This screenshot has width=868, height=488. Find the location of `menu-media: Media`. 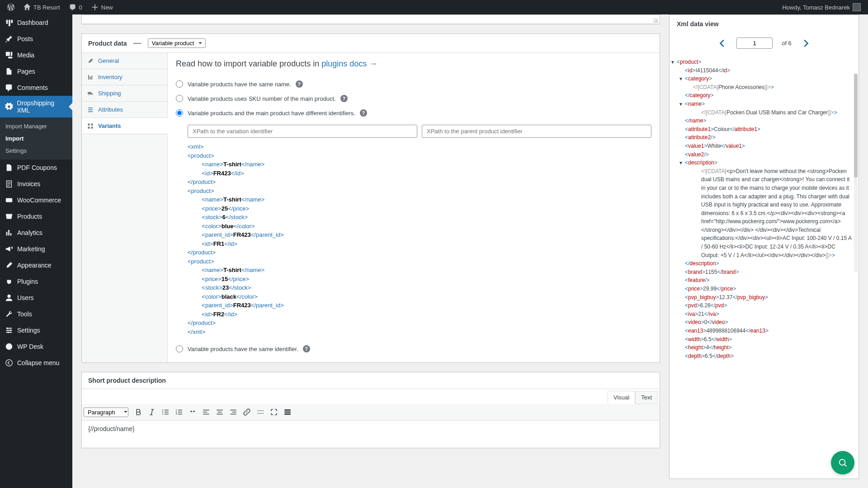

menu-media: Media is located at coordinates (36, 55).